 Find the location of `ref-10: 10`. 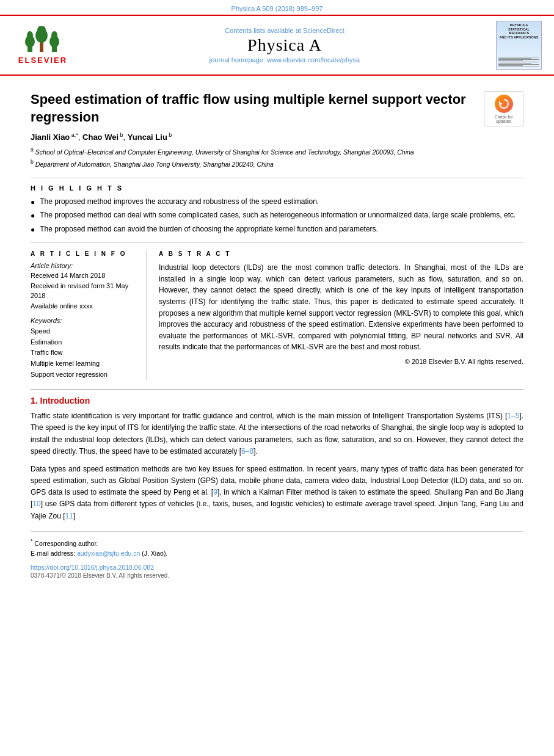

ref-10: 10 is located at coordinates (37, 504).